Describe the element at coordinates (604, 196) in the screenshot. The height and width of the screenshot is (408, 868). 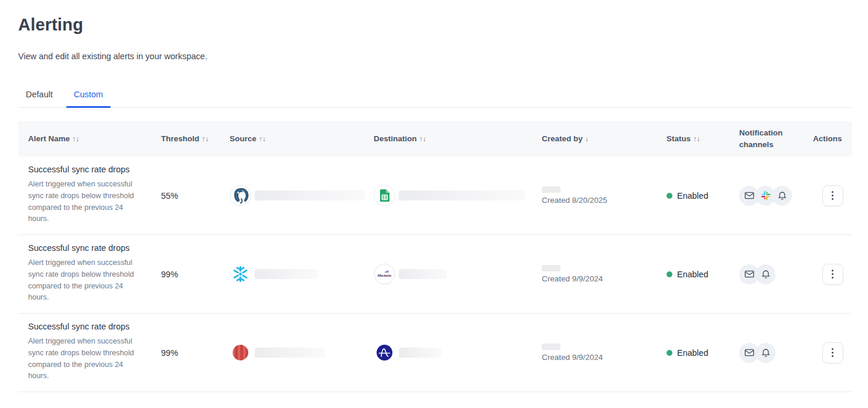
I see `created-by-cell: Created 8/20/2025` at that location.